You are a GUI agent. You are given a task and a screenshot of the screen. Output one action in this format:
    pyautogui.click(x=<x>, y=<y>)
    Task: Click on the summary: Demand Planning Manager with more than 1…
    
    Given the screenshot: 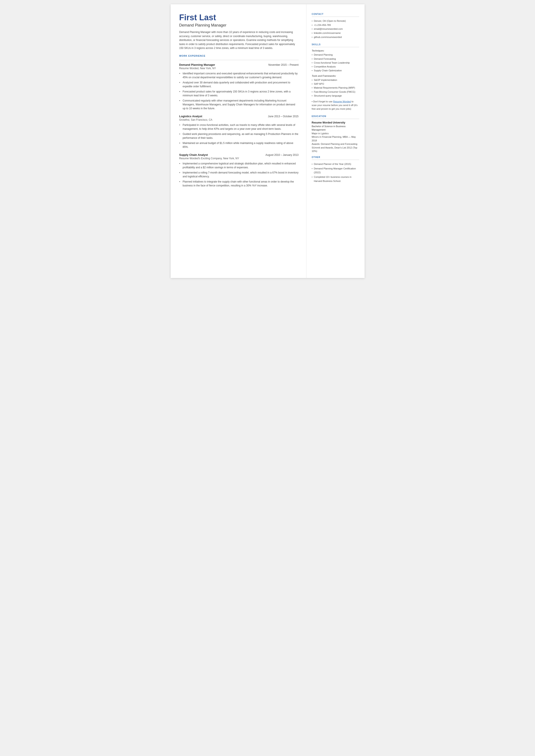 What is the action you would take?
    pyautogui.click(x=239, y=40)
    